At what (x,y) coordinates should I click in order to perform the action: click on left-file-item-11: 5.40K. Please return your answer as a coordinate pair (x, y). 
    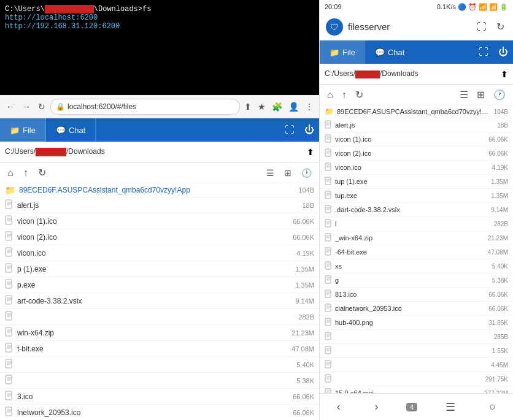
    Looking at the image, I should click on (160, 365).